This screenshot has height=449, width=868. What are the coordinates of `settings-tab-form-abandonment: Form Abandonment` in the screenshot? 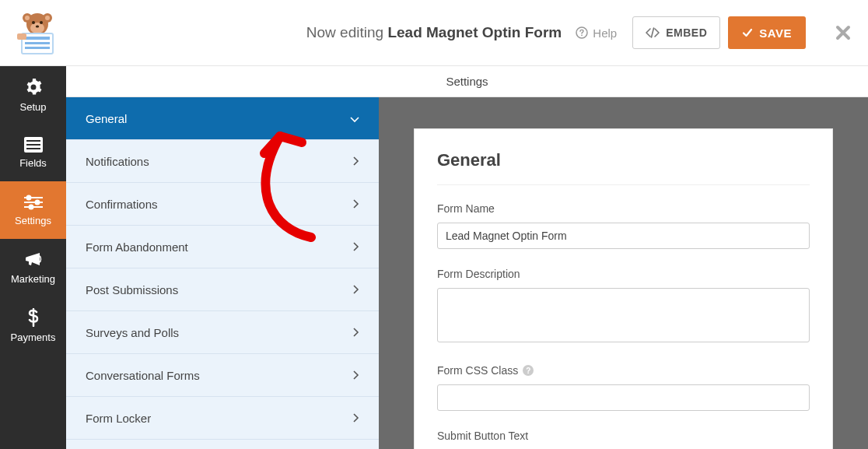 It's located at (222, 247).